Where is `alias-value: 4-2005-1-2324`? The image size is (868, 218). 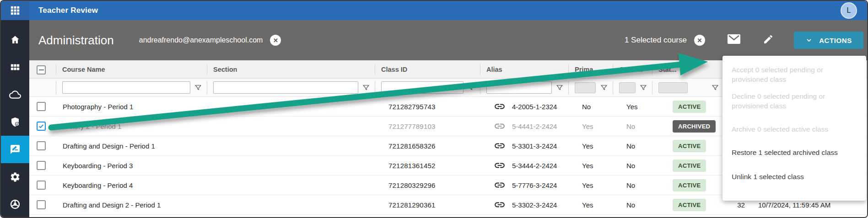 alias-value: 4-2005-1-2324 is located at coordinates (534, 107).